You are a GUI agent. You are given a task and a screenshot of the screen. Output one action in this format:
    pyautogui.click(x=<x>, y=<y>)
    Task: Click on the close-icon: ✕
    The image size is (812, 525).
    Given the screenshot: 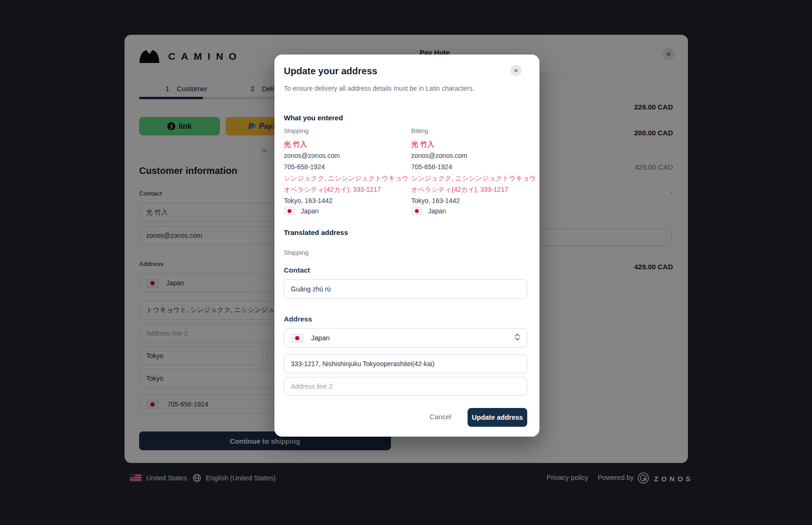 What is the action you would take?
    pyautogui.click(x=516, y=71)
    